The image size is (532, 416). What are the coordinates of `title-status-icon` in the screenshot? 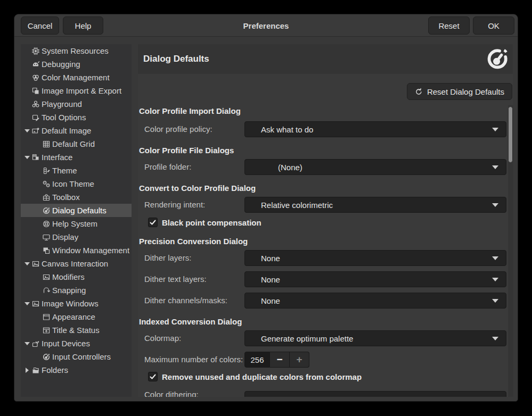 It's located at (46, 330).